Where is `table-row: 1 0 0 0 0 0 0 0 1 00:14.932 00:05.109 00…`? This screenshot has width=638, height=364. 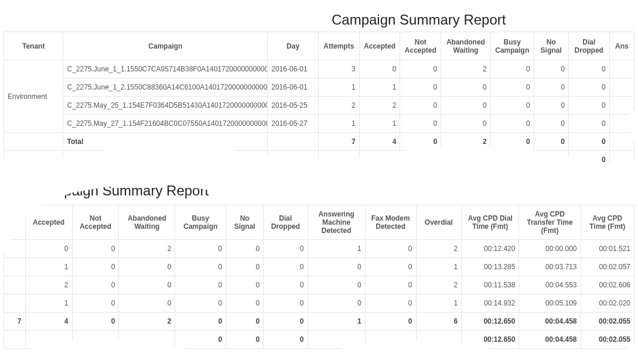 table-row: 1 0 0 0 0 0 0 0 1 00:14.932 00:05.109 00… is located at coordinates (319, 303).